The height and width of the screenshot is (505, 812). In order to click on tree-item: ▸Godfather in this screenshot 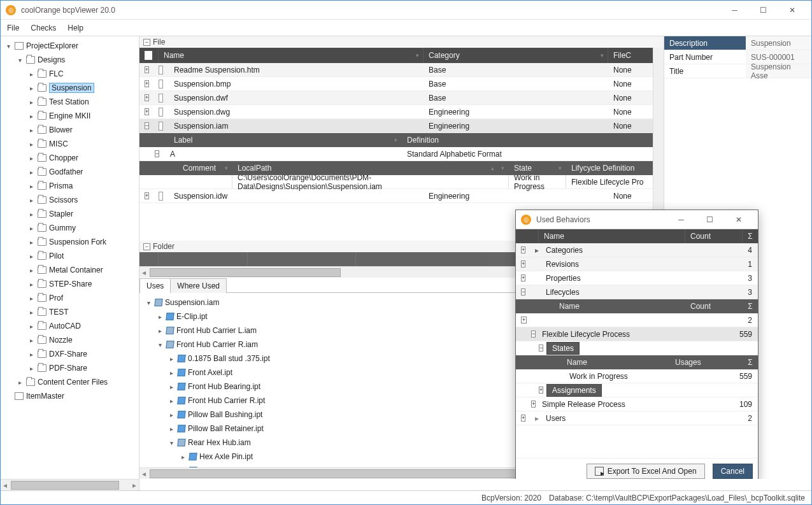, I will do `click(70, 172)`.